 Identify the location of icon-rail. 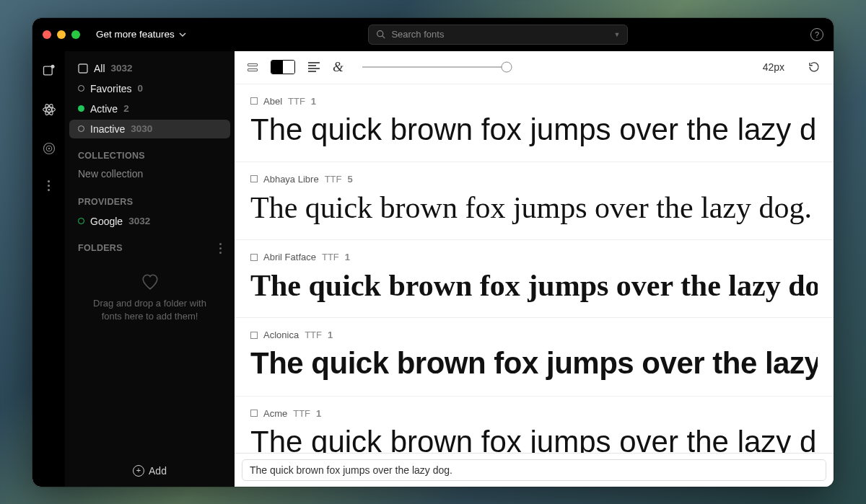
(49, 269).